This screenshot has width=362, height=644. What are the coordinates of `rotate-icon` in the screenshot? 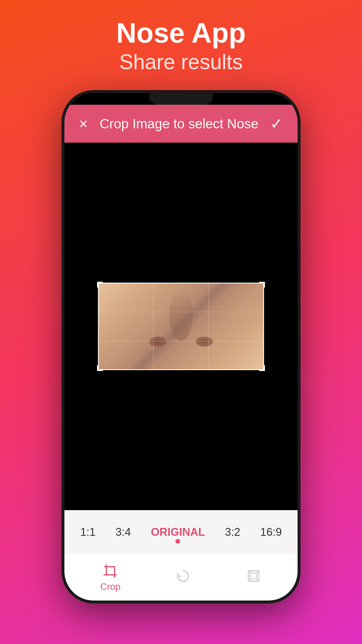 It's located at (183, 576).